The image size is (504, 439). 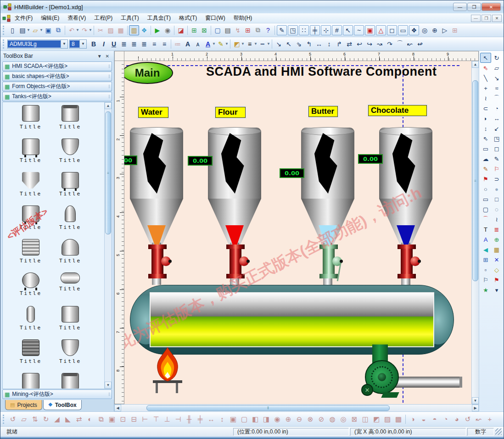 What do you see at coordinates (164, 44) in the screenshot?
I see `line-spacing-icon: ≡` at bounding box center [164, 44].